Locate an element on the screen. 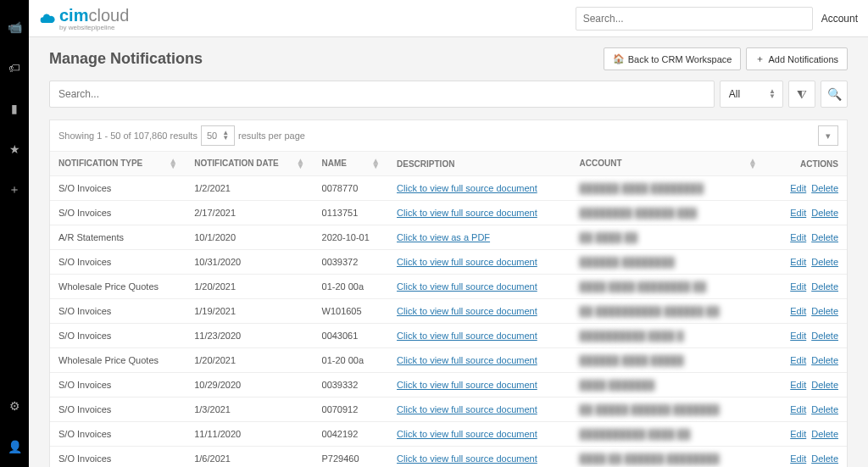 The width and height of the screenshot is (868, 467). cell-name: W101605 is located at coordinates (351, 312).